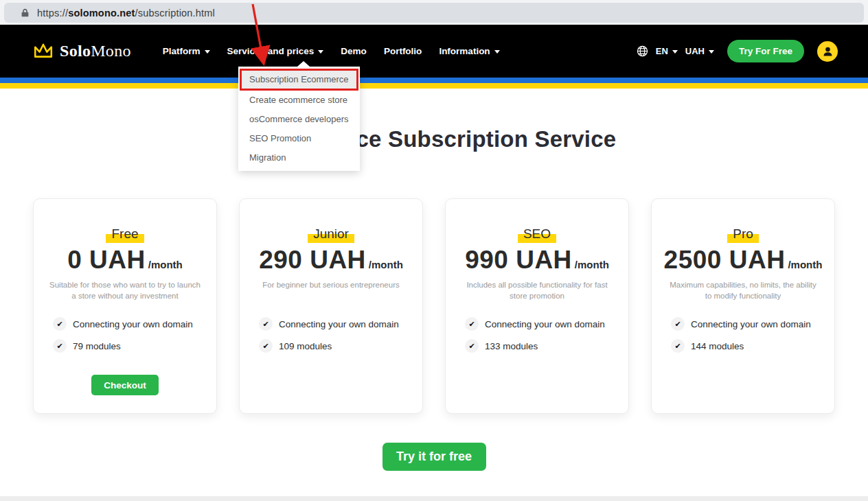  Describe the element at coordinates (537, 235) in the screenshot. I see `plan-title: SEO` at that location.